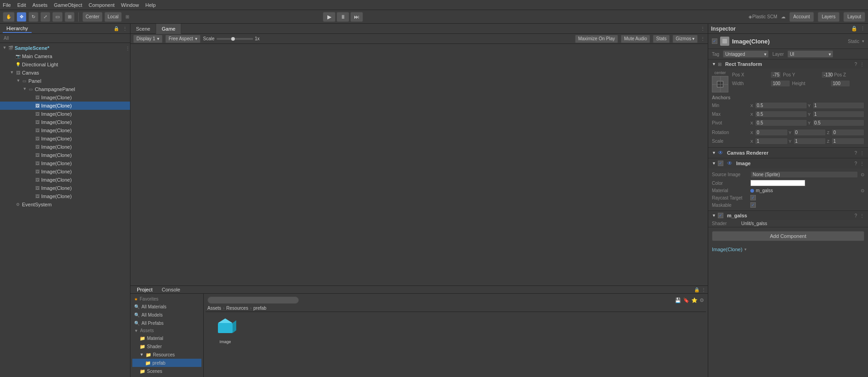  What do you see at coordinates (827, 75) in the screenshot?
I see `posy-value: -130` at bounding box center [827, 75].